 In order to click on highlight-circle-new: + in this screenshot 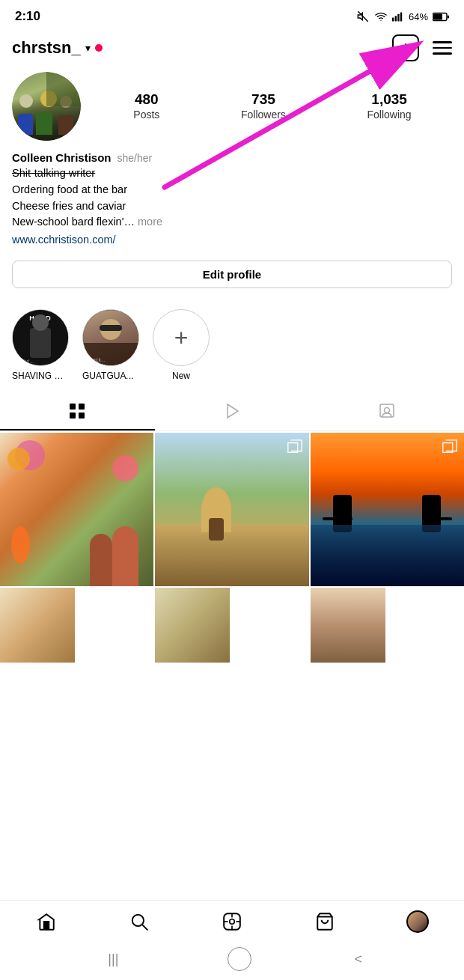, I will do `click(181, 338)`.